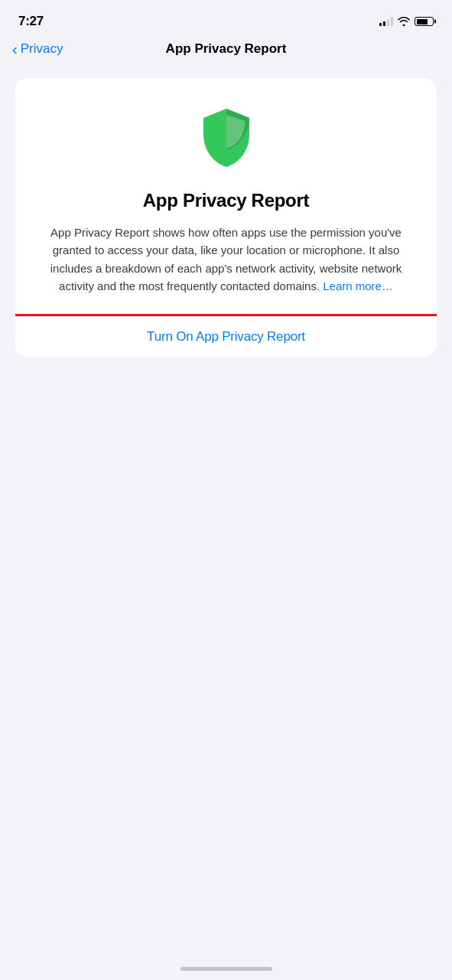 This screenshot has height=980, width=452. What do you see at coordinates (226, 139) in the screenshot?
I see `shield-icon` at bounding box center [226, 139].